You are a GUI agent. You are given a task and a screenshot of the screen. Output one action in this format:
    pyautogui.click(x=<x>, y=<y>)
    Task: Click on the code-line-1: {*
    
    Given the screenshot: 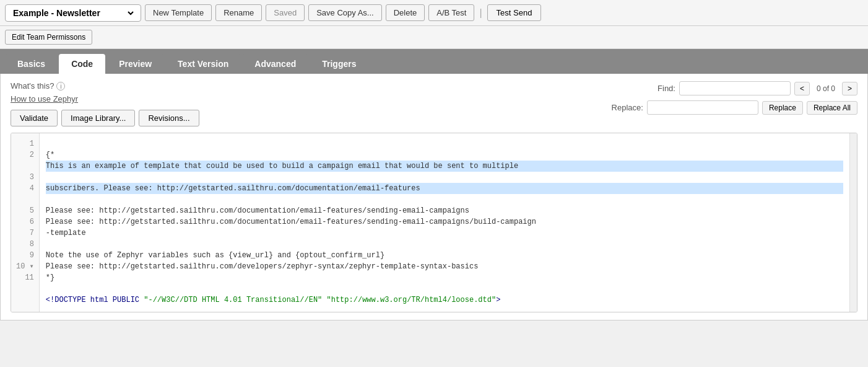 What is the action you would take?
    pyautogui.click(x=50, y=155)
    